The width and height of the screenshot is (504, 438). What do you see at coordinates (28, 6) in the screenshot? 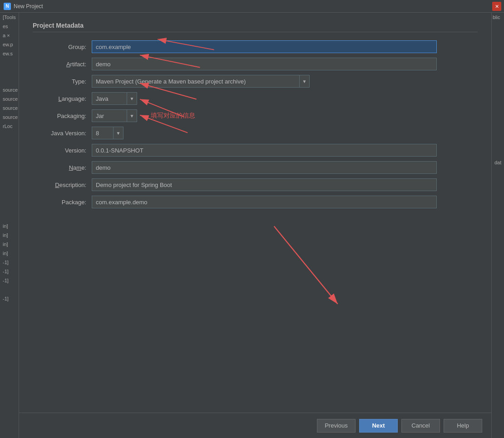
I see `title-bar-text: New Project` at bounding box center [28, 6].